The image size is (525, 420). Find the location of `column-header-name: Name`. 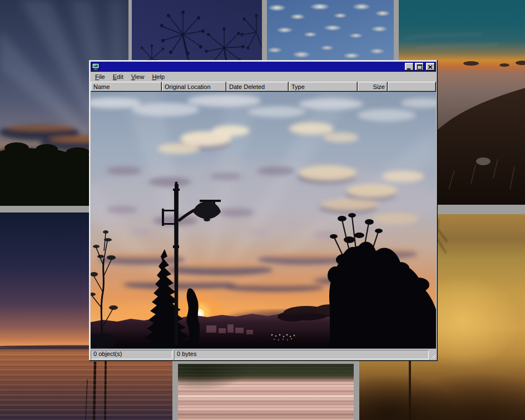

column-header-name: Name is located at coordinates (126, 87).